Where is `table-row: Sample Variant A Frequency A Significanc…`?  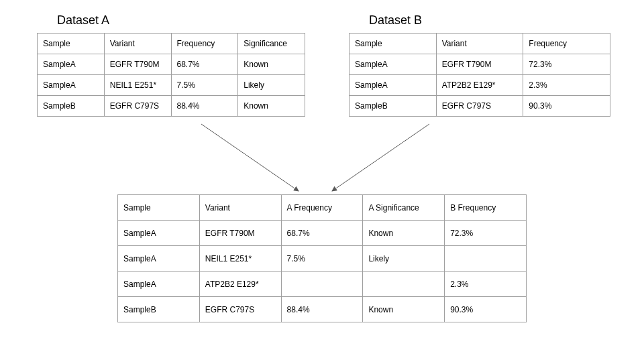 table-row: Sample Variant A Frequency A Significanc… is located at coordinates (322, 208).